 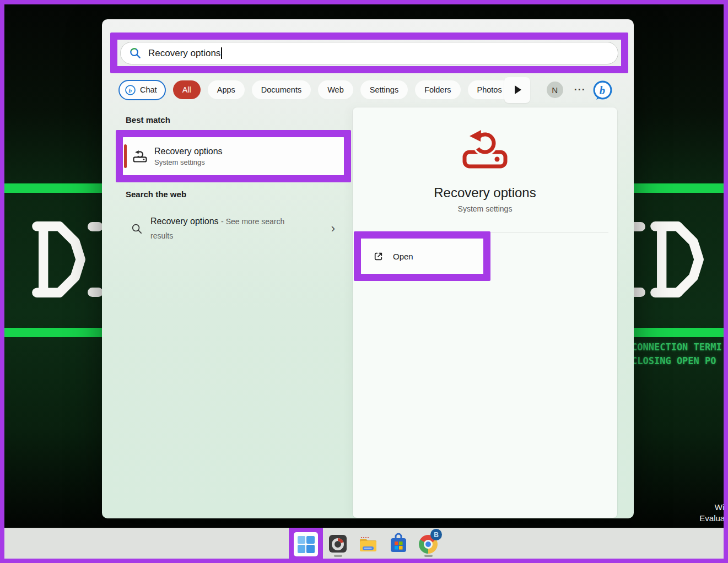 What do you see at coordinates (336, 90) in the screenshot?
I see `tab-label: Web` at bounding box center [336, 90].